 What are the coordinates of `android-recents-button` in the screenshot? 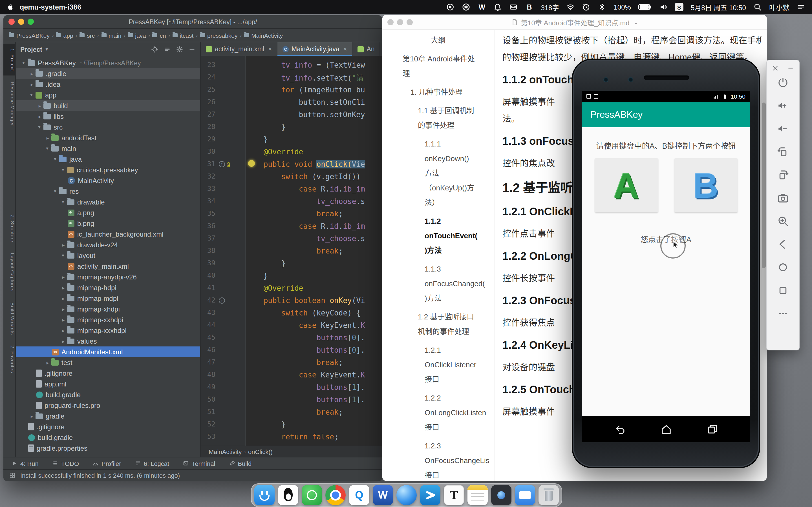 It's located at (712, 429).